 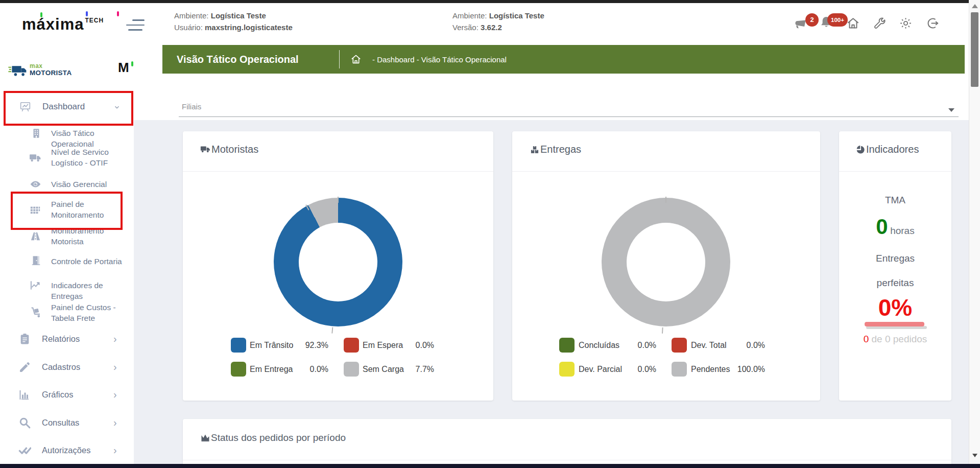 I want to click on legend-swatch-em-espera, so click(x=351, y=345).